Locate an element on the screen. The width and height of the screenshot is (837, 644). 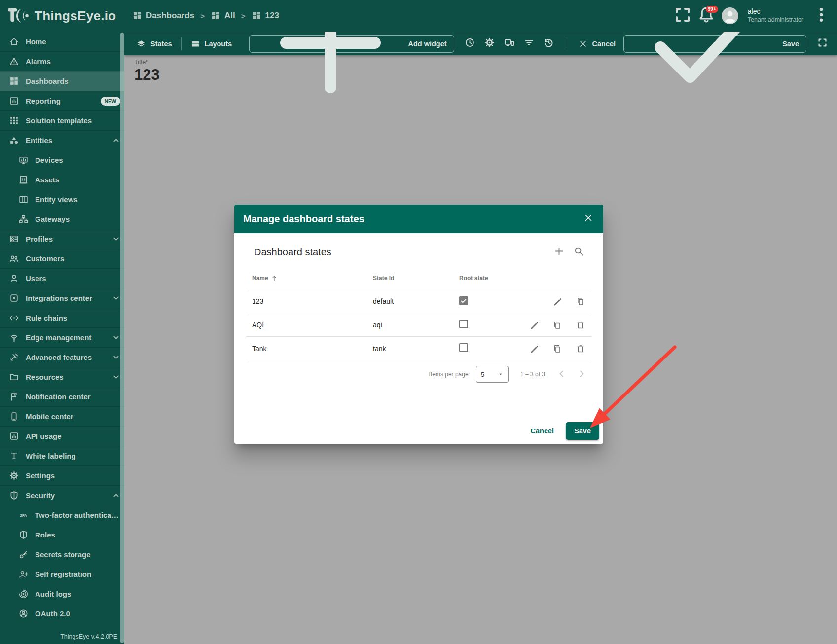
sidebar-item-home: Home is located at coordinates (62, 41).